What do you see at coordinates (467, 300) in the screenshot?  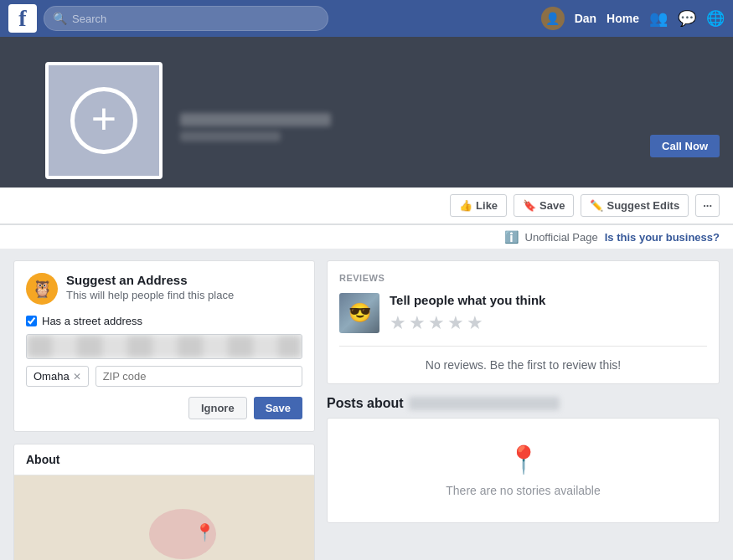 I see `review-prompt: Tell people what you think` at bounding box center [467, 300].